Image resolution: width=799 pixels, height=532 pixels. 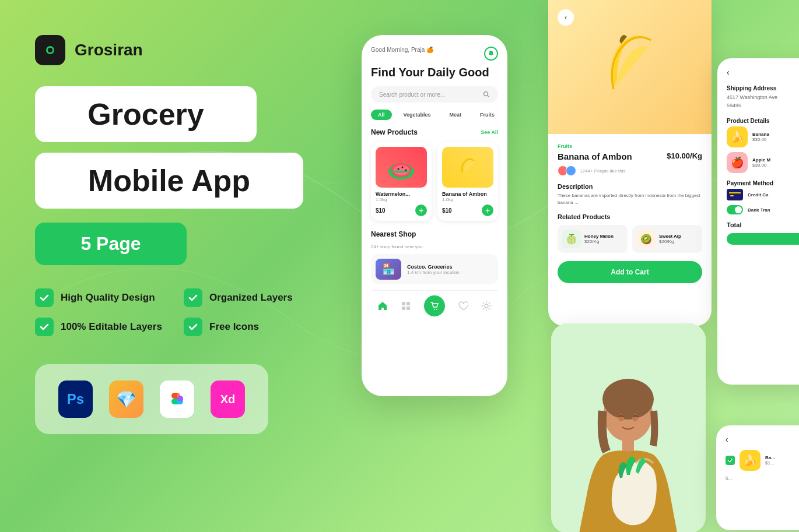 I want to click on product-card-banana: Banana of Ambon 1.0kg $10 +, so click(x=468, y=182).